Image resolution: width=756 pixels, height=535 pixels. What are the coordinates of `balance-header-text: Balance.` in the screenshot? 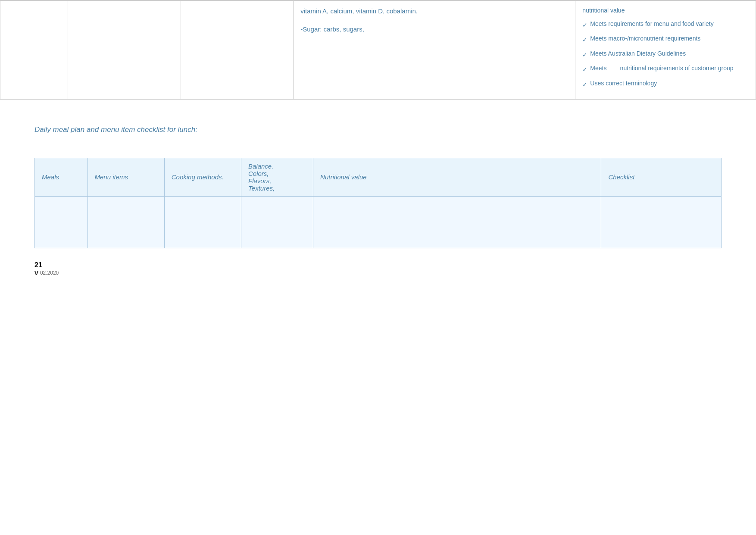 It's located at (261, 166).